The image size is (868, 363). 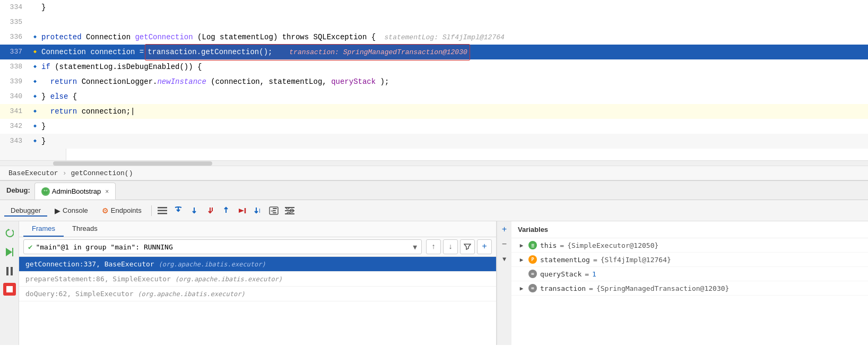 What do you see at coordinates (107, 192) in the screenshot?
I see `session-close-button: ×` at bounding box center [107, 192].